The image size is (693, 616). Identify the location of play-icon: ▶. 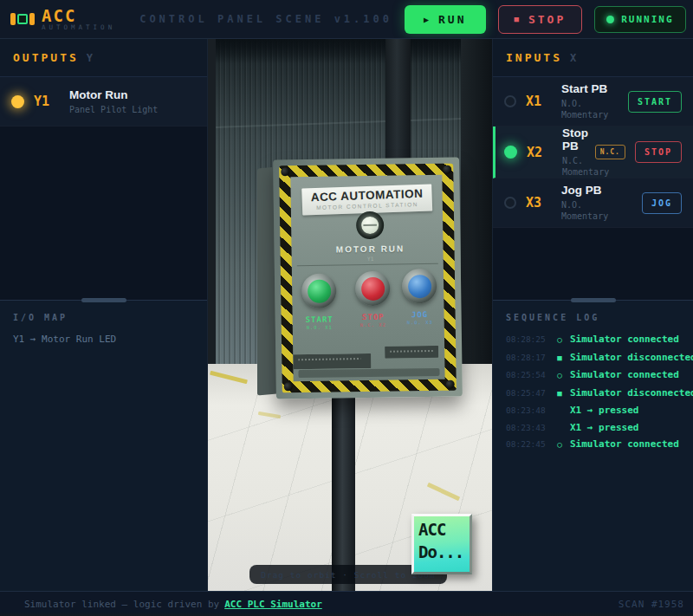
(428, 19).